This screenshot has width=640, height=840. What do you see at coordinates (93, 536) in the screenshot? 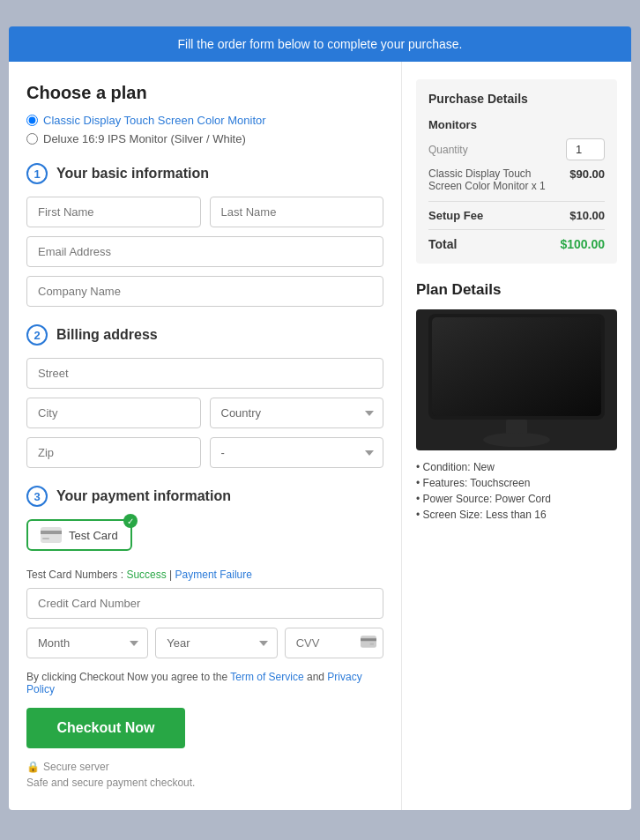
I see `test-card-label: Test Card` at bounding box center [93, 536].